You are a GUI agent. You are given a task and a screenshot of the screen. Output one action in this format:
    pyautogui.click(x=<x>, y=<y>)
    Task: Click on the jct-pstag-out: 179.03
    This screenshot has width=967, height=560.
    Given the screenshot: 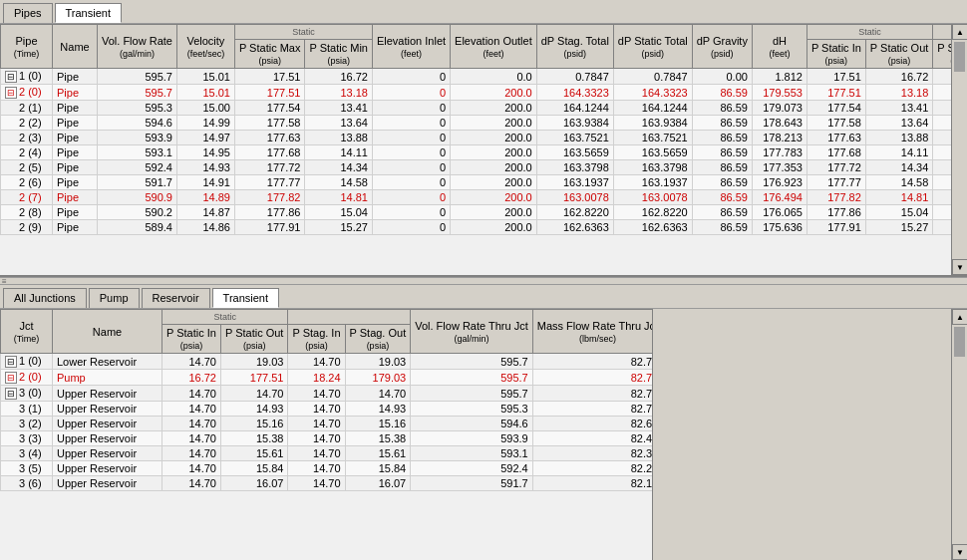 What is the action you would take?
    pyautogui.click(x=378, y=378)
    